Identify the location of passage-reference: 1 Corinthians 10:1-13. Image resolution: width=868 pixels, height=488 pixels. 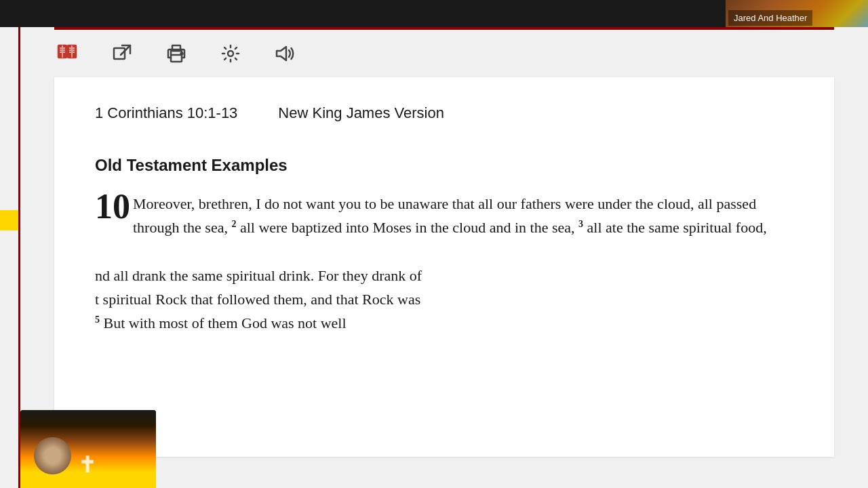
(166, 113).